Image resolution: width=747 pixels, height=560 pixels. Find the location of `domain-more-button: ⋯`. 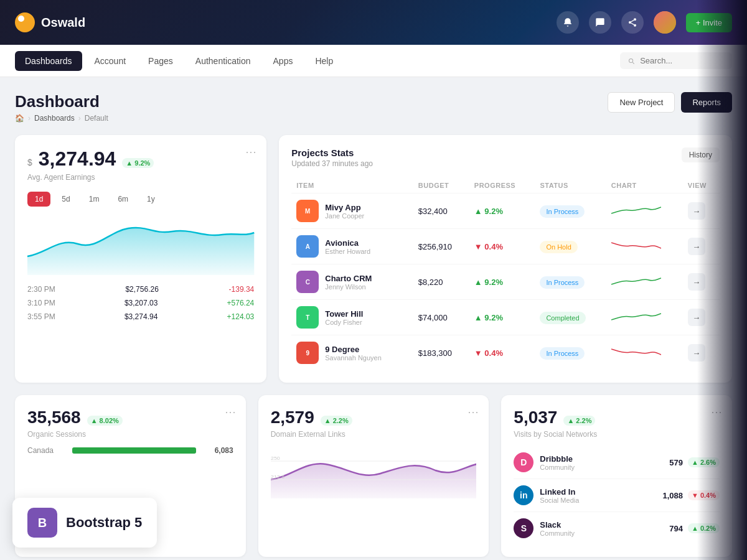

domain-more-button: ⋯ is located at coordinates (473, 412).